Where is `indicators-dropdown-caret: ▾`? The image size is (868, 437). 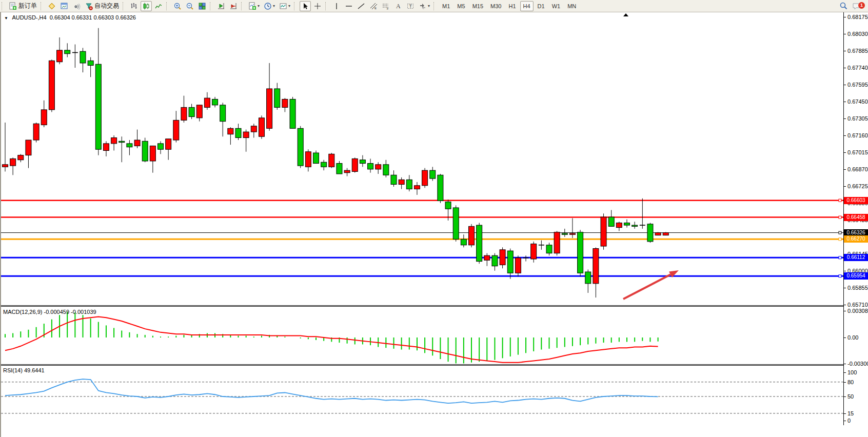
indicators-dropdown-caret: ▾ is located at coordinates (259, 6).